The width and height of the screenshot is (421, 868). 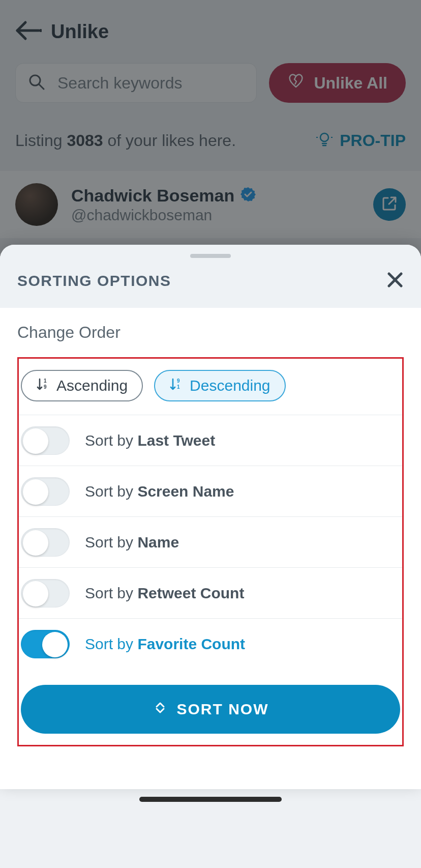 I want to click on close-icon, so click(x=395, y=286).